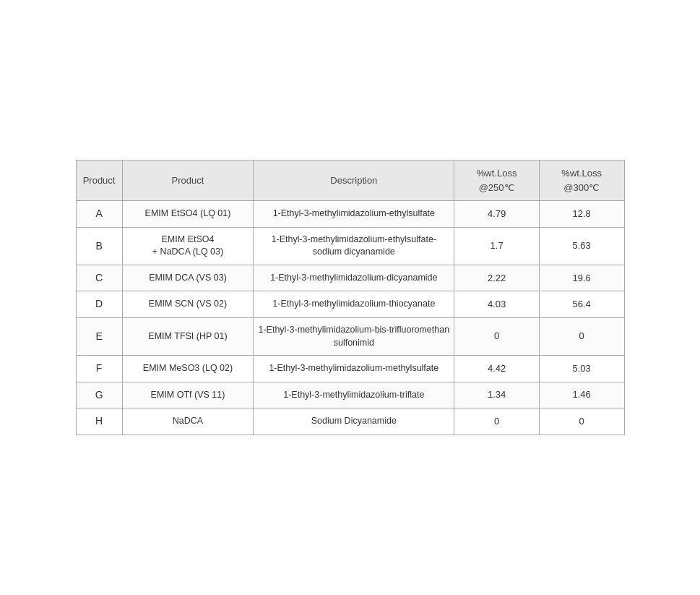  Describe the element at coordinates (497, 305) in the screenshot. I see `cell-loss-250: 4.03` at that location.